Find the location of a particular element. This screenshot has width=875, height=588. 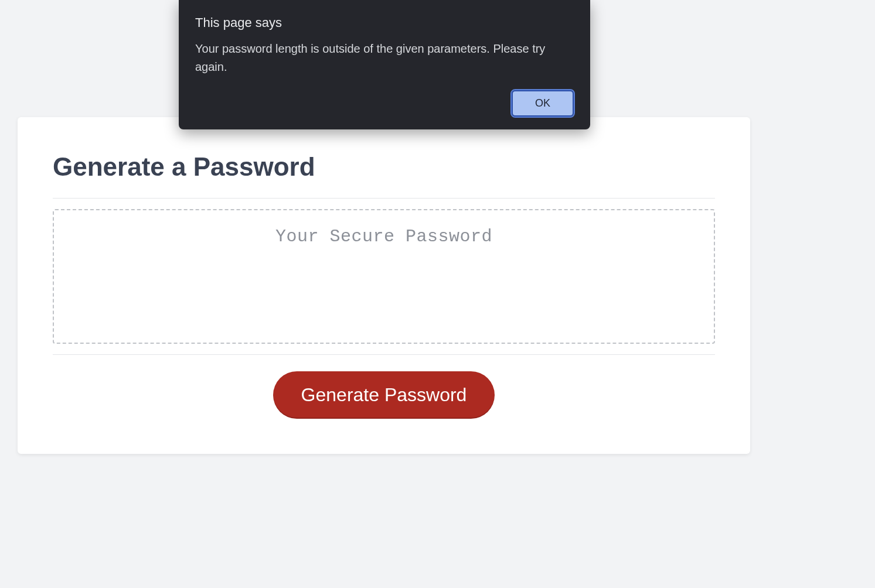

password-placeholder-text: Your Secure Password is located at coordinates (384, 237).